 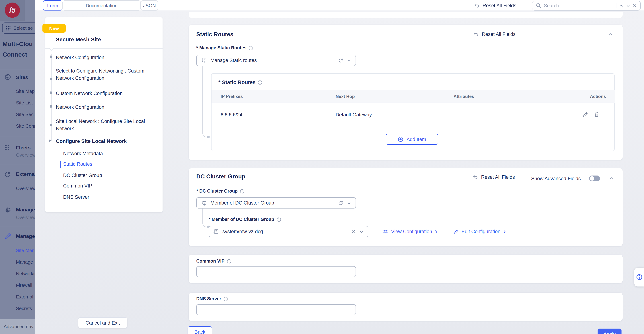 I want to click on apply-button: Apply, so click(x=610, y=331).